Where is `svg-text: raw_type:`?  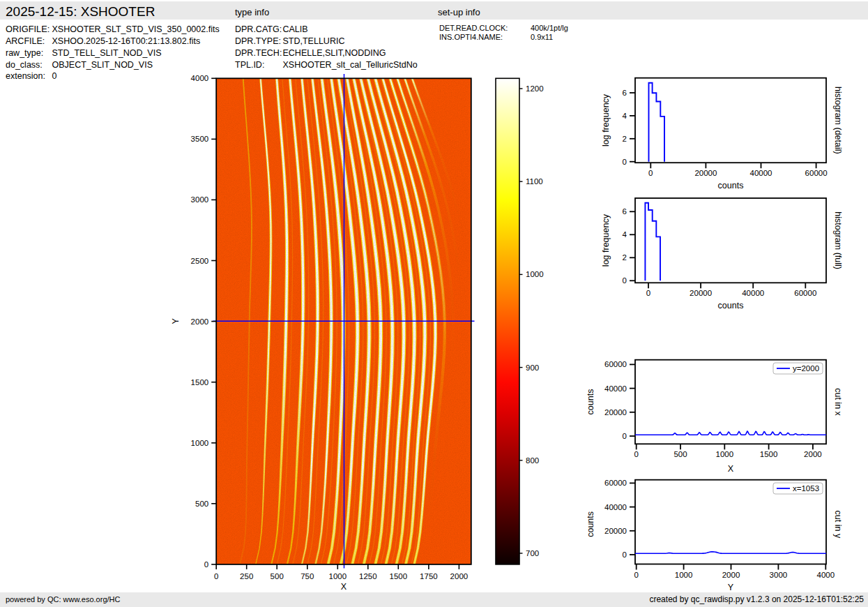 svg-text: raw_type: is located at coordinates (24, 53).